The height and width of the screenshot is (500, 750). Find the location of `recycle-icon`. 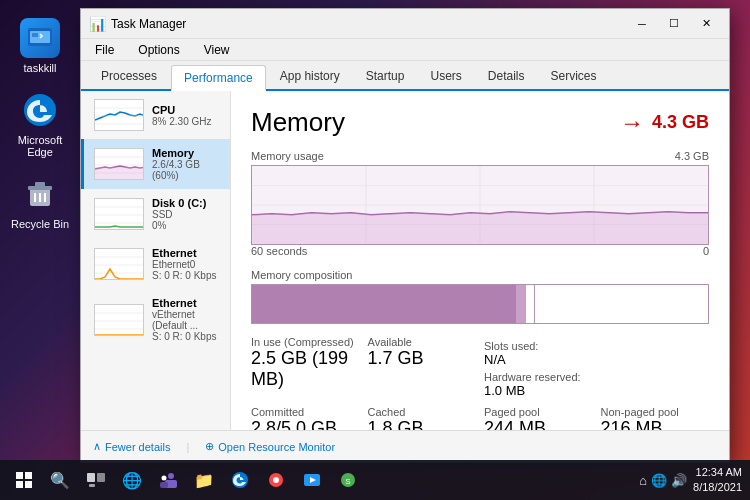

recycle-icon is located at coordinates (40, 194).